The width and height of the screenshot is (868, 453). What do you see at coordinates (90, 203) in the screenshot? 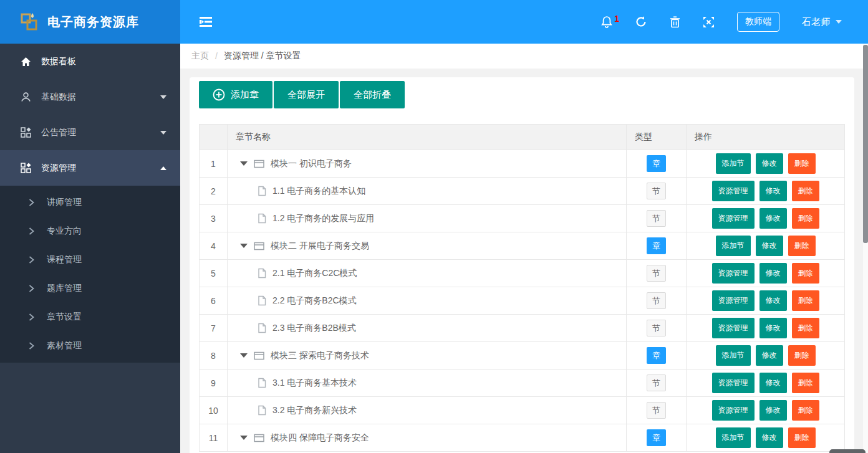
I see `submenu-item-0: 讲师管理` at bounding box center [90, 203].